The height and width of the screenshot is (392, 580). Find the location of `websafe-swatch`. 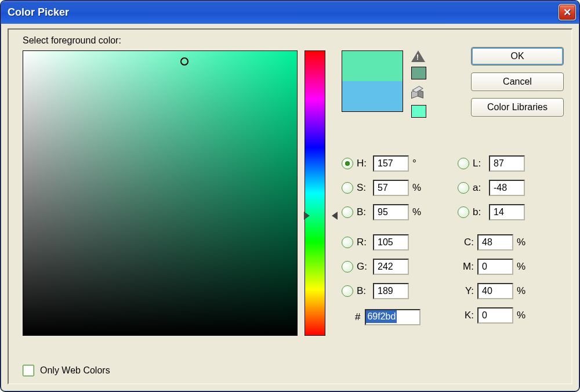

websafe-swatch is located at coordinates (419, 111).